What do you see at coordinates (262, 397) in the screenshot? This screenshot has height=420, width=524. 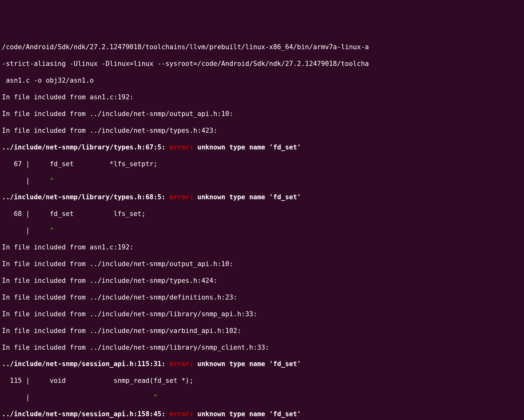 I see `error-3-caret-line: | ^` at bounding box center [262, 397].